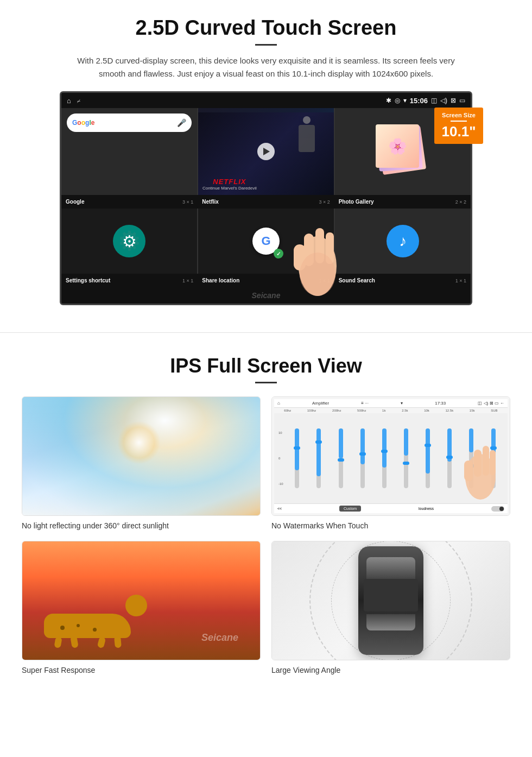  I want to click on sound-search-icon-bg: ♪, so click(403, 241).